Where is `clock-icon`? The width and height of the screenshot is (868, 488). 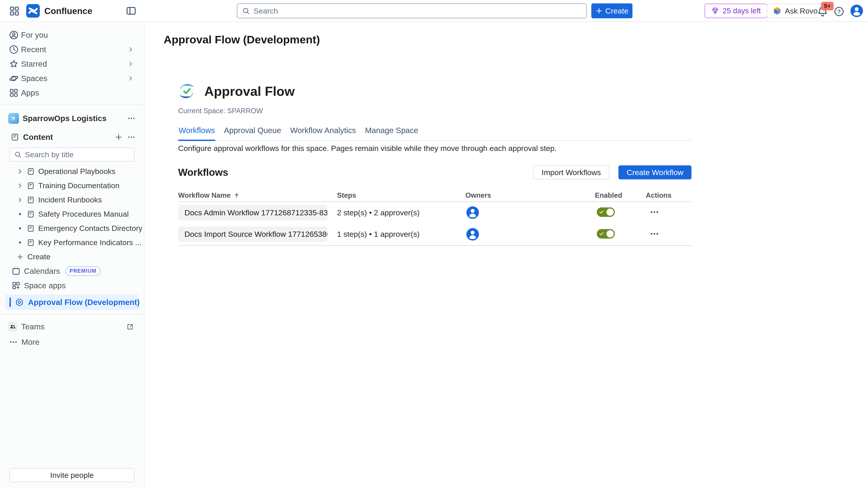
clock-icon is located at coordinates (14, 50).